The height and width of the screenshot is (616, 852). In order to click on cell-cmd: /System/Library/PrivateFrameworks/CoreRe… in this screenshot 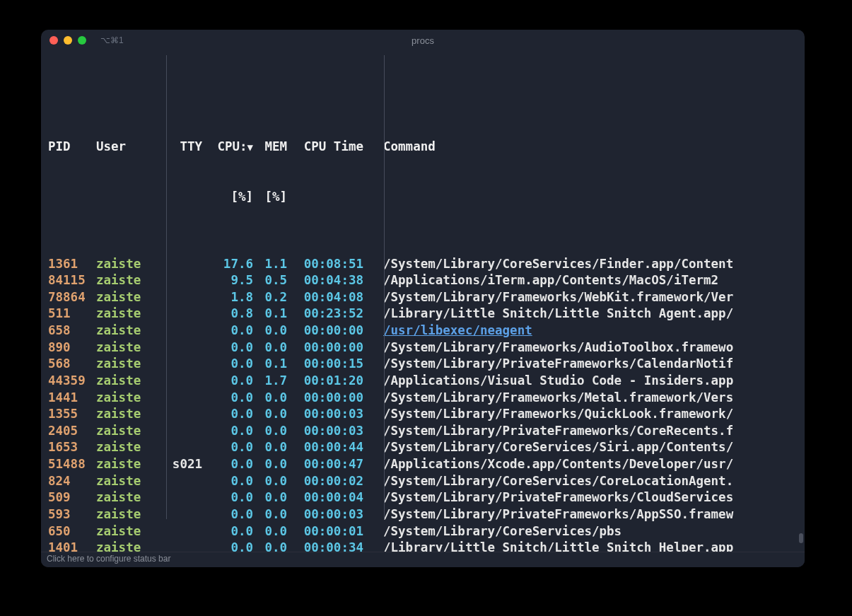, I will do `click(580, 431)`.